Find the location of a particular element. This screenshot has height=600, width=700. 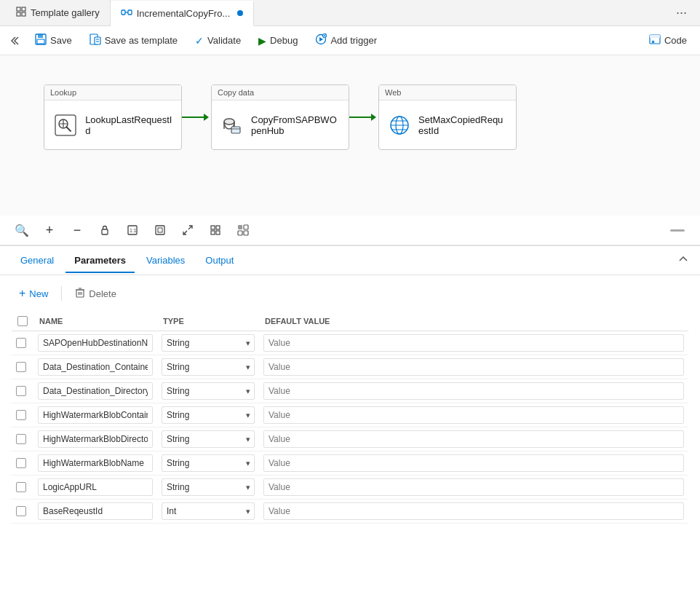

param-type-select-5: StringIntBoolArrayObjectFloatSecureStrin… is located at coordinates (208, 463).